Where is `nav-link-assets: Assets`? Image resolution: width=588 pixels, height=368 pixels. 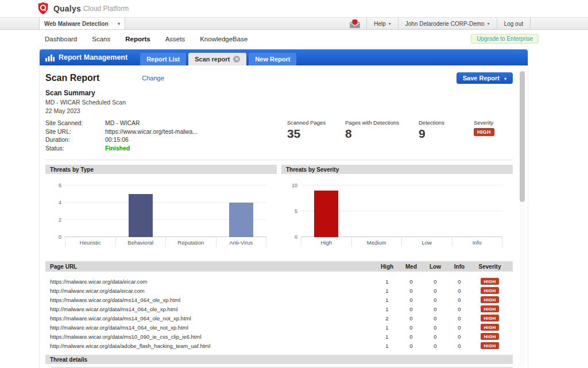 nav-link-assets: Assets is located at coordinates (176, 39).